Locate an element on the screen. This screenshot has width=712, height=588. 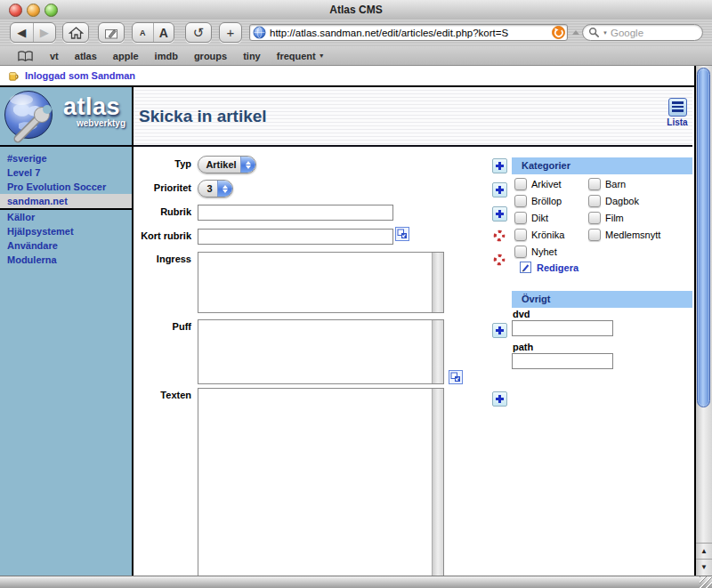
home-icon is located at coordinates (77, 33).